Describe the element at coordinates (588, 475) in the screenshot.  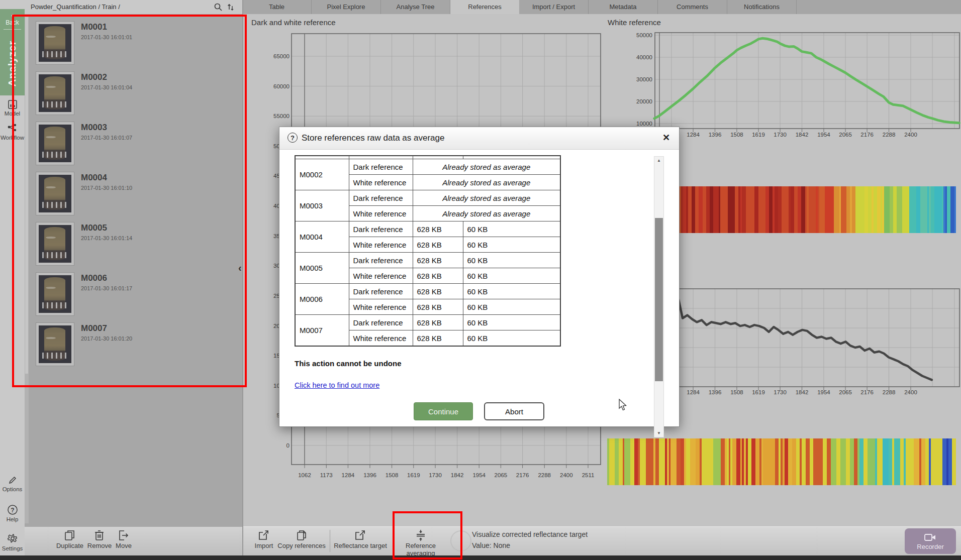
I see `svg-text: 2511` at that location.